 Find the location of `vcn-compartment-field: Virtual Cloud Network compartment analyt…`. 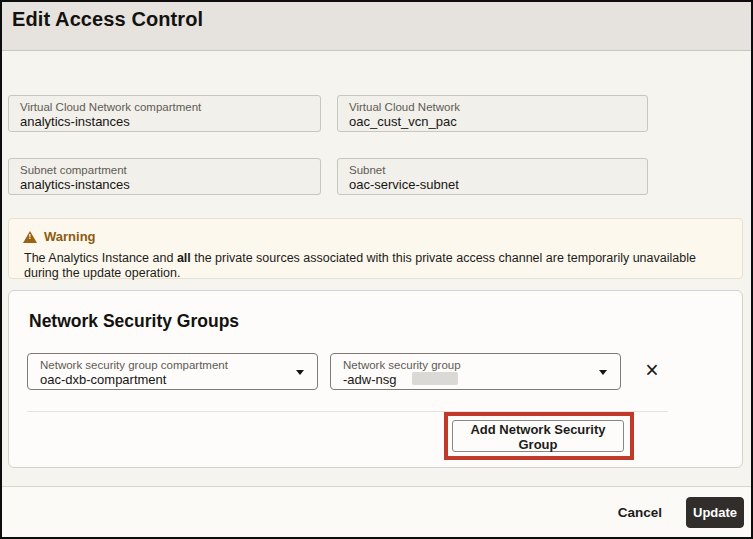

vcn-compartment-field: Virtual Cloud Network compartment analyt… is located at coordinates (164, 114).